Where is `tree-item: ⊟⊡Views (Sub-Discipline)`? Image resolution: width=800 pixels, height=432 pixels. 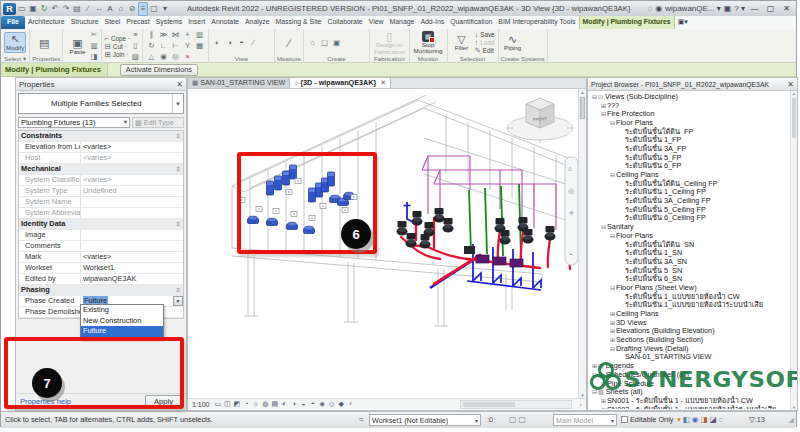
tree-item: ⊟⊡Views (Sub-Discipline) is located at coordinates (690, 96).